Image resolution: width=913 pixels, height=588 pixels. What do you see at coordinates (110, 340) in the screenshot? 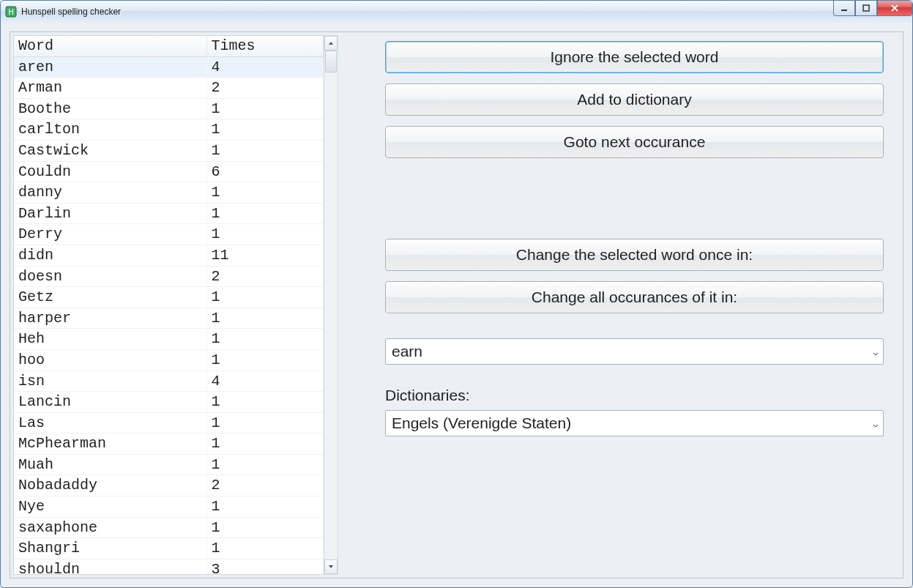
I see `cell-word: Heh` at bounding box center [110, 340].